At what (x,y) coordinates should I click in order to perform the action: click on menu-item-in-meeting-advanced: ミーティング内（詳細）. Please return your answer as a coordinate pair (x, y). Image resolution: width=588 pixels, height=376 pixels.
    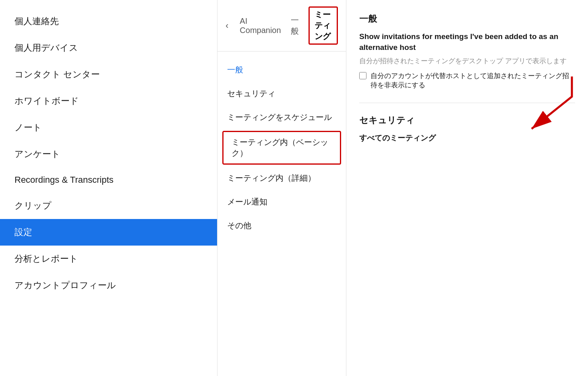
    Looking at the image, I should click on (282, 178).